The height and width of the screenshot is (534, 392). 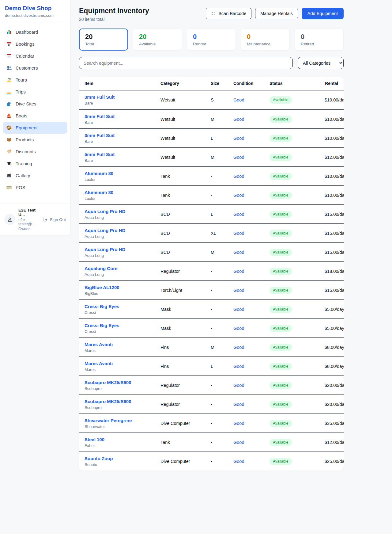 What do you see at coordinates (123, 154) in the screenshot?
I see `item-name-link: 5mm Full Suit` at bounding box center [123, 154].